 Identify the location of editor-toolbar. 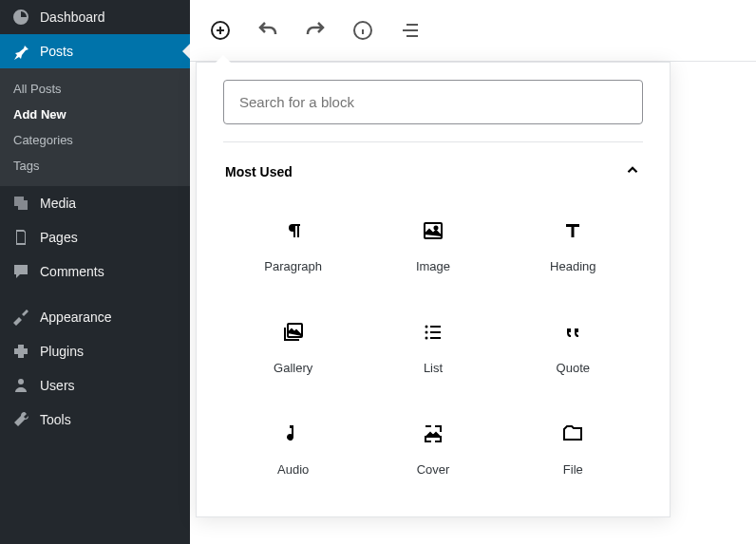
(473, 30).